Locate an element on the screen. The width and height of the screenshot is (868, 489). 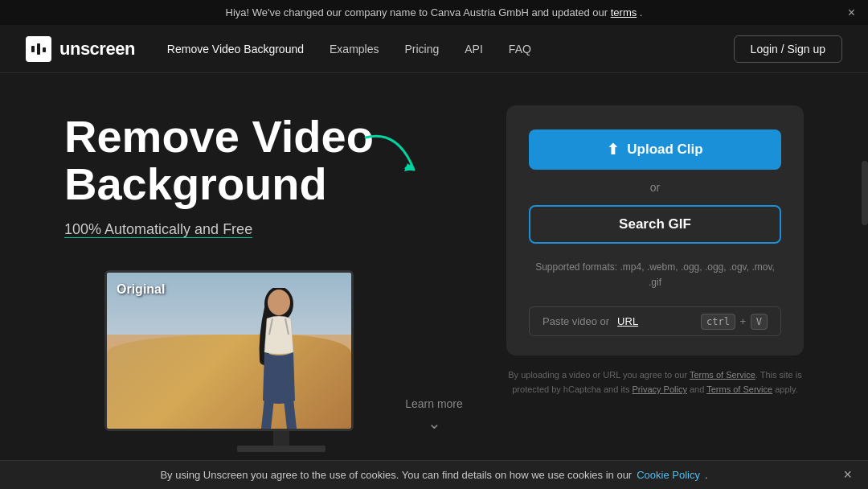
monitor-screen: Original is located at coordinates (229, 351).